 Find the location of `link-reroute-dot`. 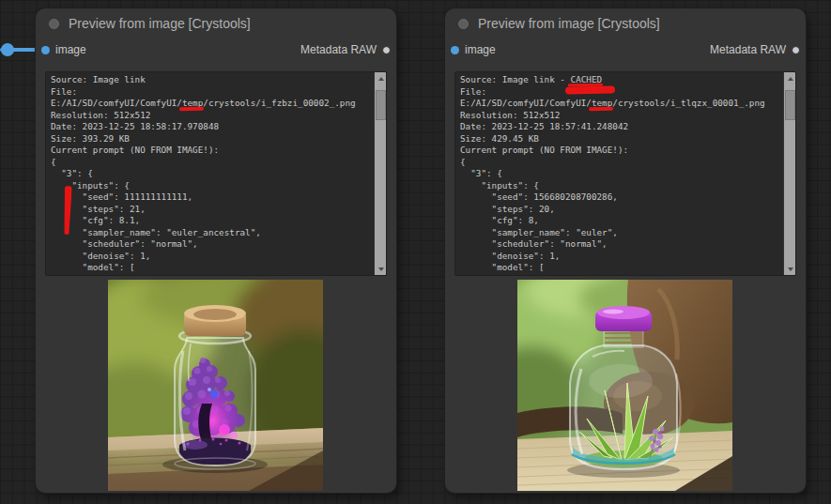

link-reroute-dot is located at coordinates (8, 50).